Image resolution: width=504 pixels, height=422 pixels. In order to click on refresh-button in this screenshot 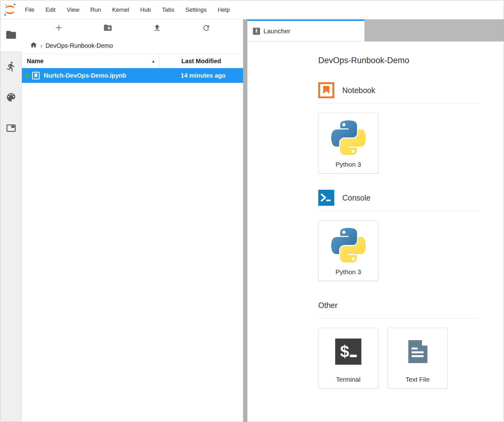, I will do `click(206, 28)`.